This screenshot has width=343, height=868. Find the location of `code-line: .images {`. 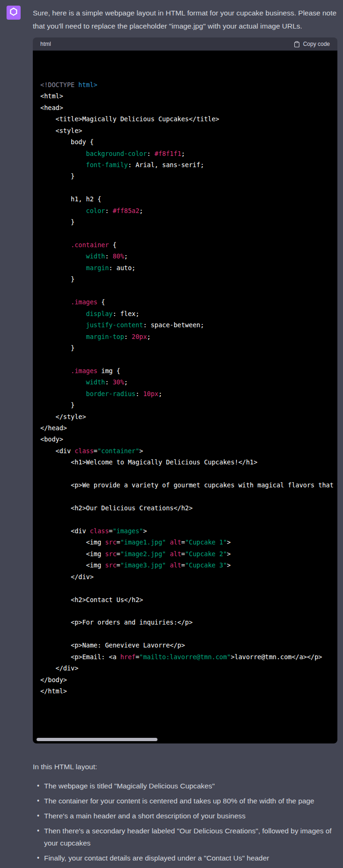

code-line: .images { is located at coordinates (185, 302).